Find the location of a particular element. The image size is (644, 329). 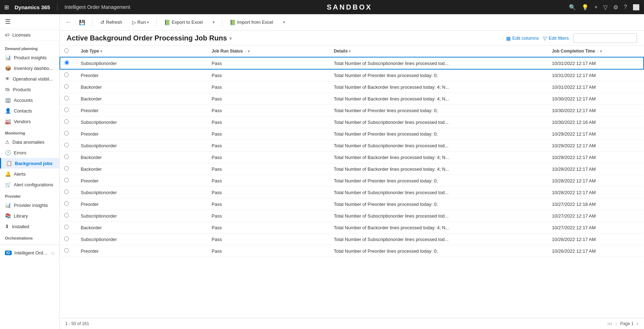

sidebar-item-contacts: 👤 Contacts is located at coordinates (30, 111).